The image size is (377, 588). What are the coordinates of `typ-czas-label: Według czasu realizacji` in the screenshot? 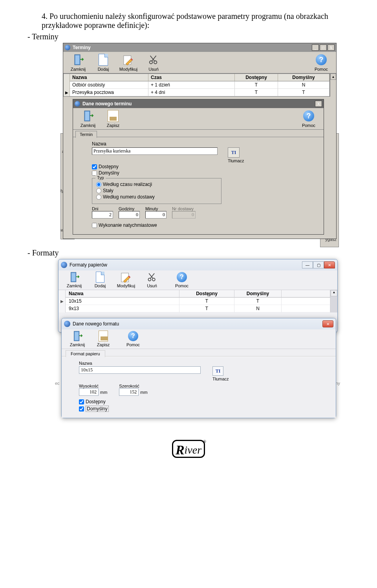 It's located at (127, 184).